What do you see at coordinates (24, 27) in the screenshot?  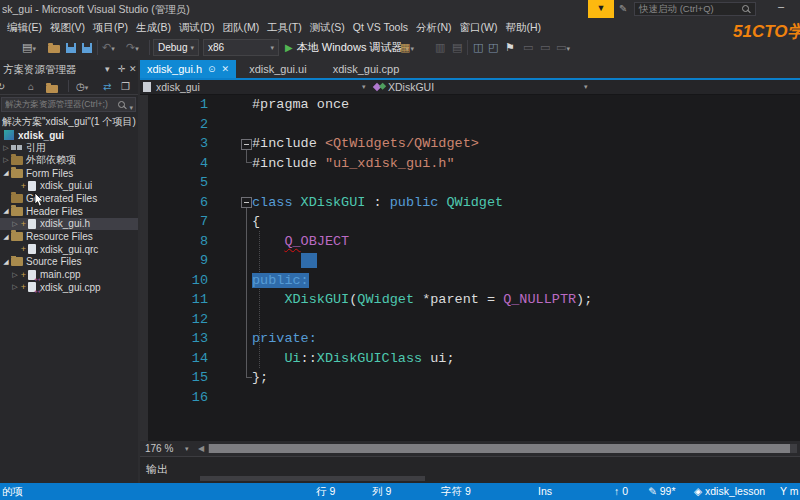 I see `menu-item: 编辑(E)` at bounding box center [24, 27].